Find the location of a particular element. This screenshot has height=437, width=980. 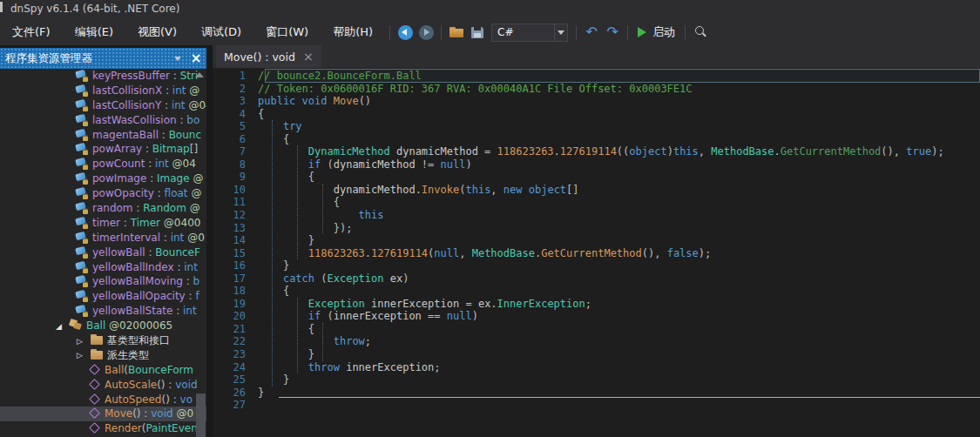

expander-expanded-icon: ◢ is located at coordinates (63, 326).